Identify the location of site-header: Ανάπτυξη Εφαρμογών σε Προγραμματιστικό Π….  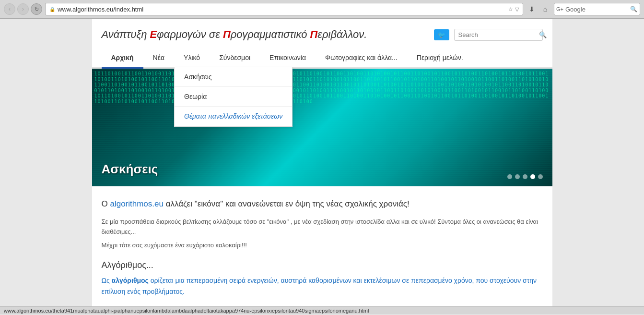
(322, 34).